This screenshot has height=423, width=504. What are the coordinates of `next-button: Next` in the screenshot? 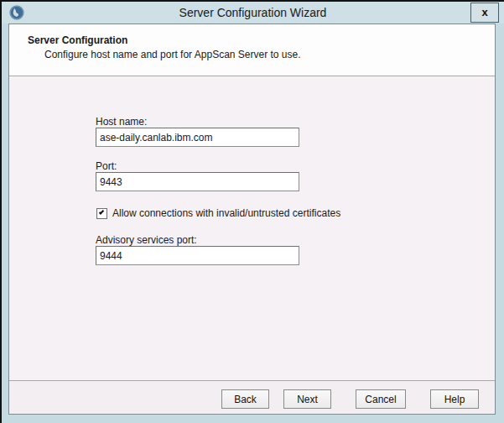 It's located at (307, 400).